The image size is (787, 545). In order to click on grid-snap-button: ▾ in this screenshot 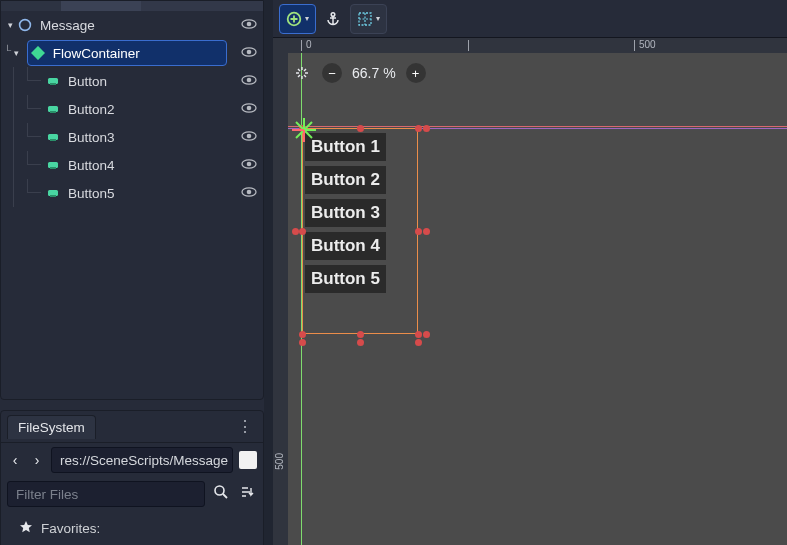, I will do `click(368, 19)`.